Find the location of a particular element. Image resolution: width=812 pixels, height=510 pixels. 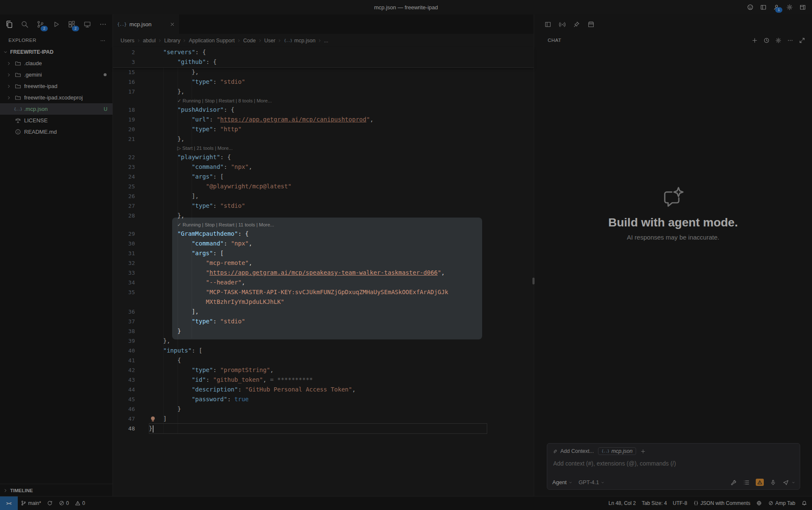

code-line: 45 "password": true is located at coordinates (323, 400).